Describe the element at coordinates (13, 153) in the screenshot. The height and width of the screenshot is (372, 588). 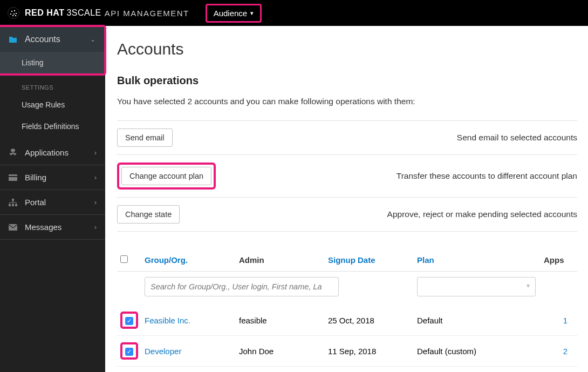
I see `cubes-icon` at that location.